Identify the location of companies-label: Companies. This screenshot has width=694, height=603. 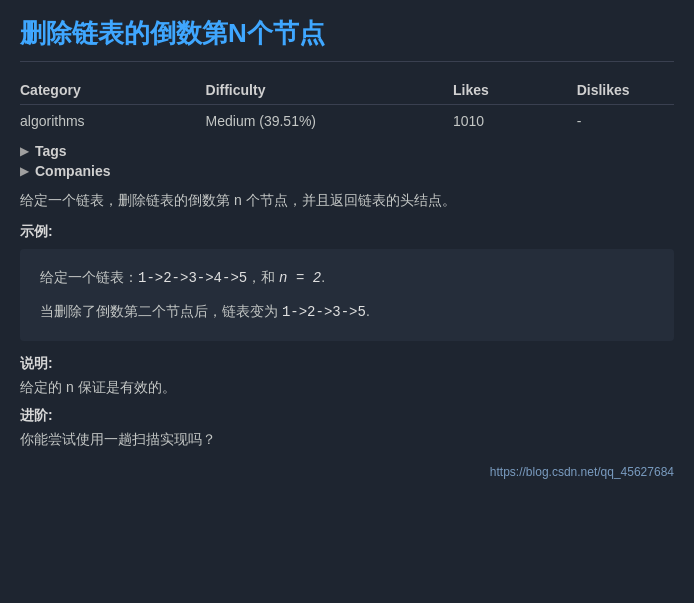
(72, 171).